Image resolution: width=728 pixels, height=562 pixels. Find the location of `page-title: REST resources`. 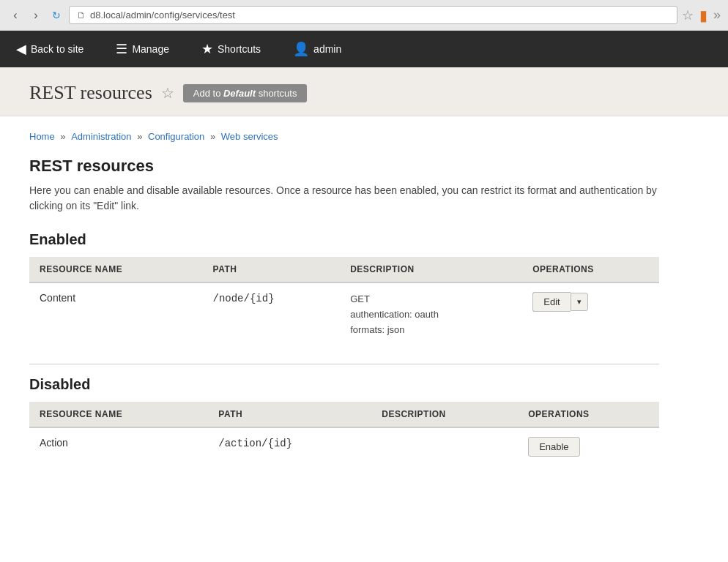

page-title: REST resources is located at coordinates (91, 93).